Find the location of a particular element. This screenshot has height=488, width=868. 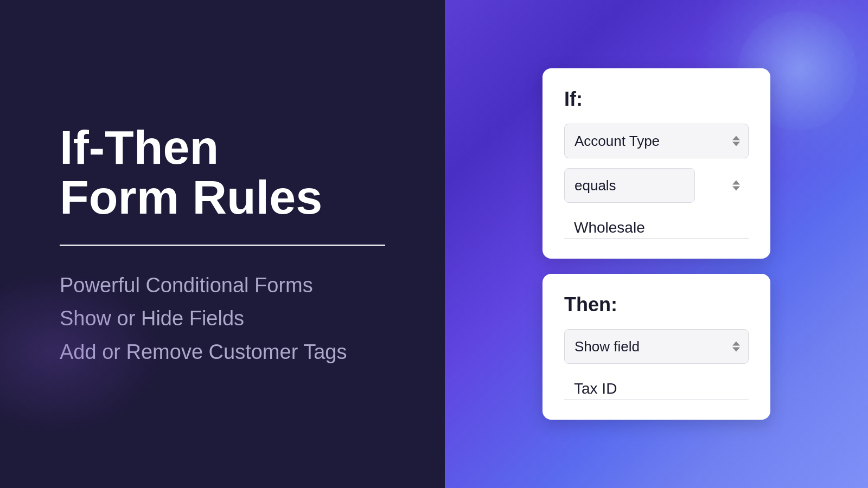

if-value-text: Wholesale is located at coordinates (656, 226).